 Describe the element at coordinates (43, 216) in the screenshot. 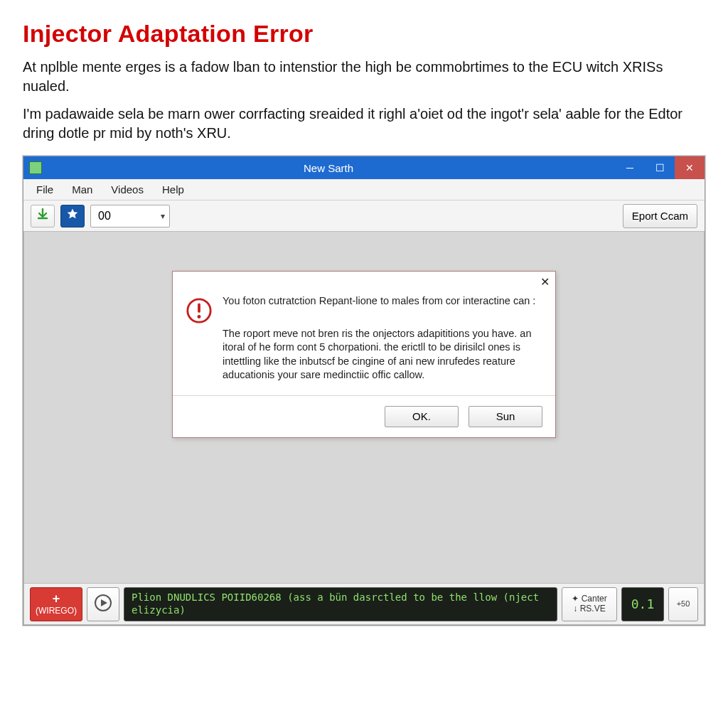

I see `download-button` at that location.